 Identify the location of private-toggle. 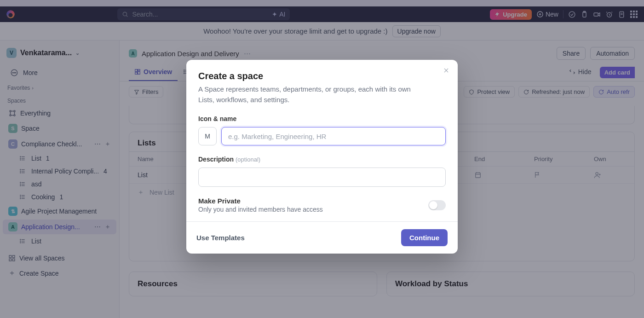
(437, 205).